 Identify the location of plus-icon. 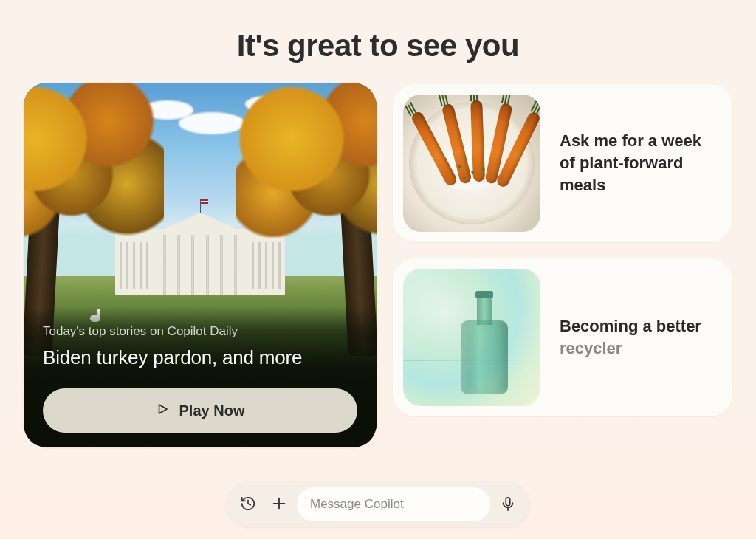
(279, 505).